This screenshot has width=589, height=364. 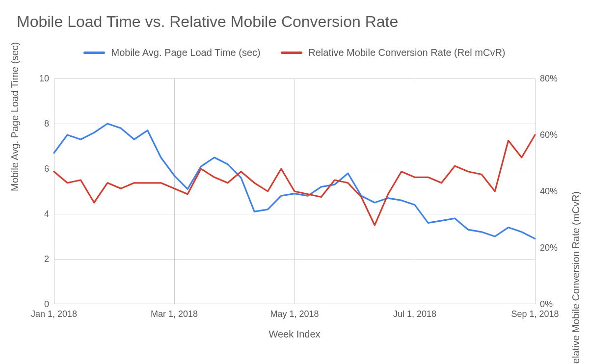 I want to click on legend-swatch-red, so click(x=292, y=53).